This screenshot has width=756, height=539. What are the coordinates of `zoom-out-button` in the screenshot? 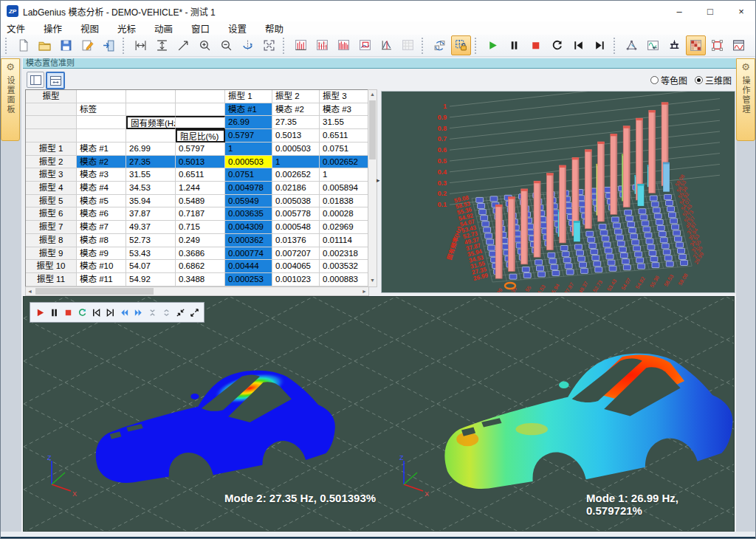 It's located at (226, 46).